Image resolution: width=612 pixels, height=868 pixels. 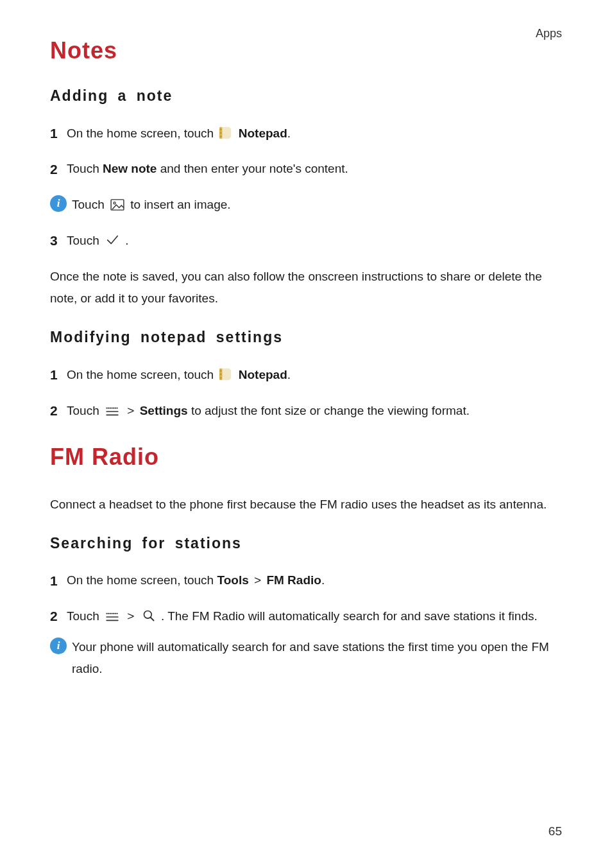 I want to click on section-title-fm-radio: FM Radio, so click(x=306, y=457).